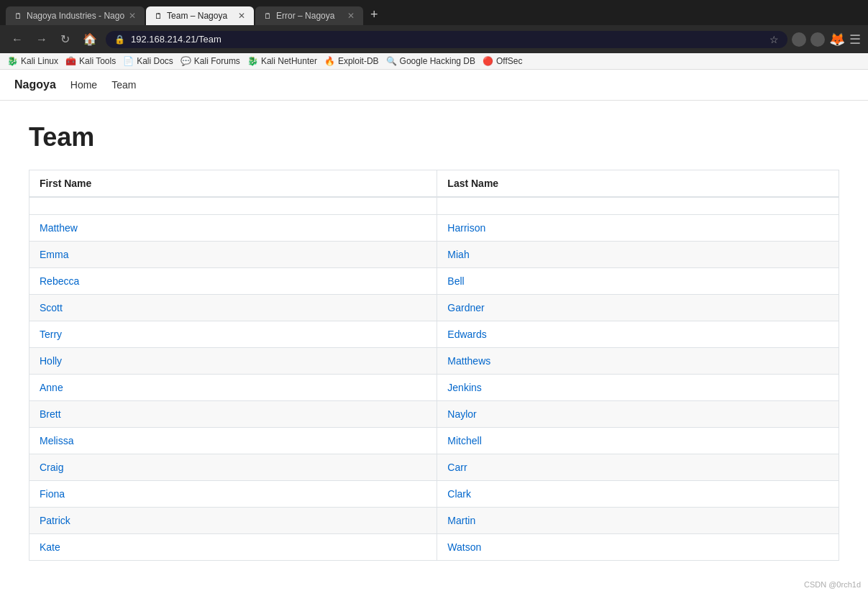 The image size is (868, 596). What do you see at coordinates (509, 61) in the screenshot?
I see `offsec-label: OffSec` at bounding box center [509, 61].